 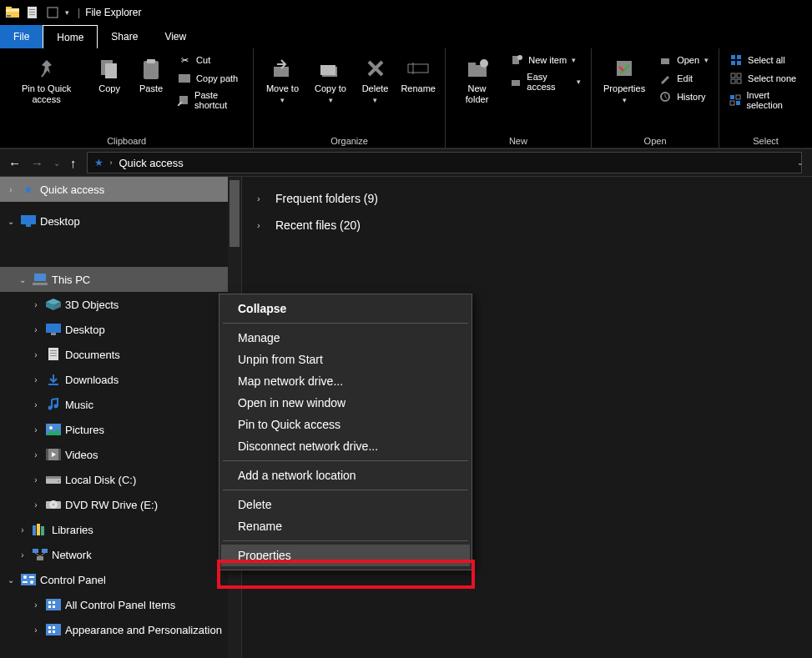 I want to click on delete-button: Delete▾, so click(x=376, y=80).